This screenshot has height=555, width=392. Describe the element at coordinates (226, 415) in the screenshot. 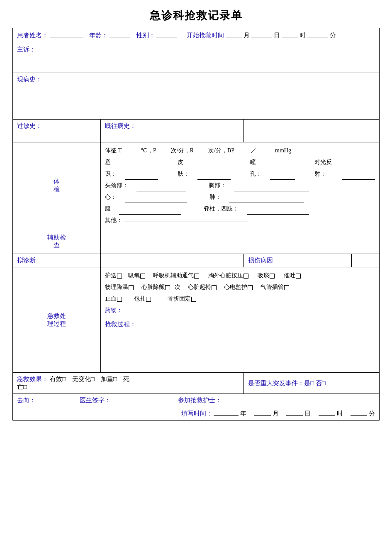

I see `fill-year-value` at that location.